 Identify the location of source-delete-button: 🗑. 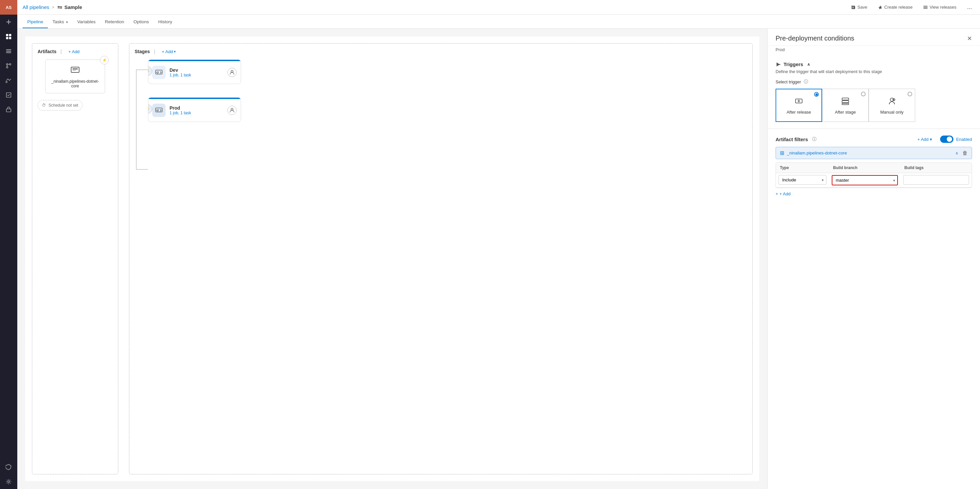
(965, 153).